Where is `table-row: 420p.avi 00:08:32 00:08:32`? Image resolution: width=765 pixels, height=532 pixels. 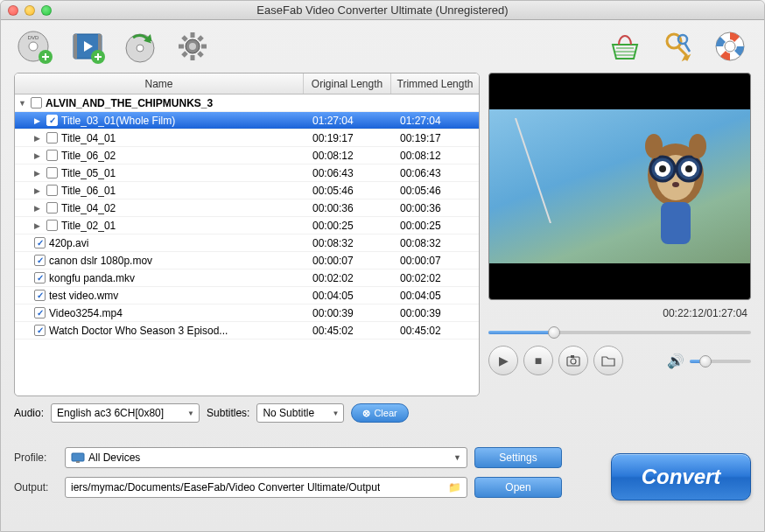 table-row: 420p.avi 00:08:32 00:08:32 is located at coordinates (247, 243).